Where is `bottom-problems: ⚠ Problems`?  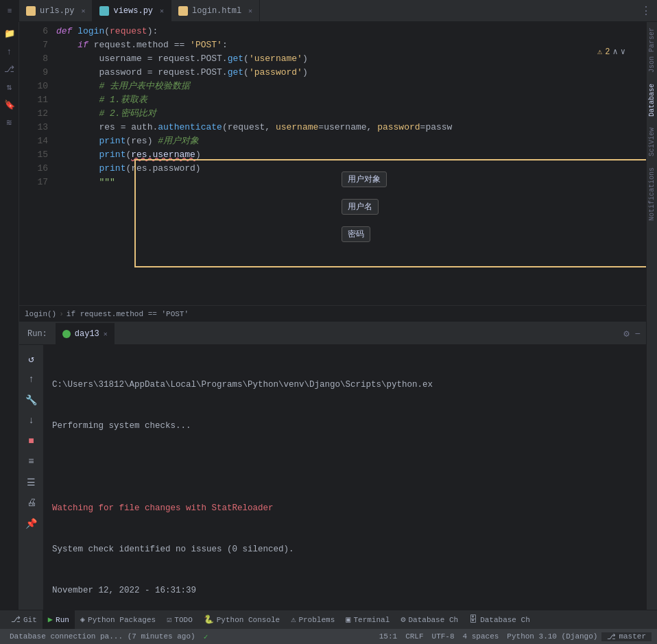
bottom-problems: ⚠ Problems is located at coordinates (313, 620).